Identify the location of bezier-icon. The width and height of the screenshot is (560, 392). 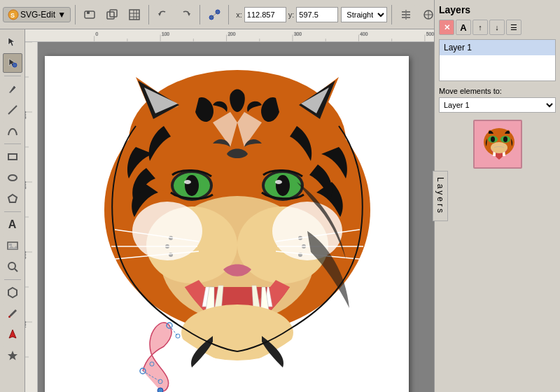
(13, 131).